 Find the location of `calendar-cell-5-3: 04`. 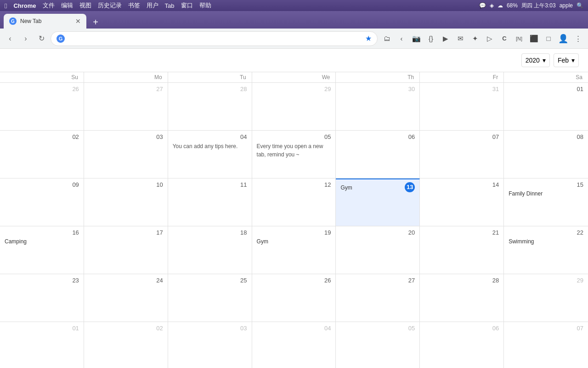

calendar-cell-5-3: 04 is located at coordinates (294, 345).